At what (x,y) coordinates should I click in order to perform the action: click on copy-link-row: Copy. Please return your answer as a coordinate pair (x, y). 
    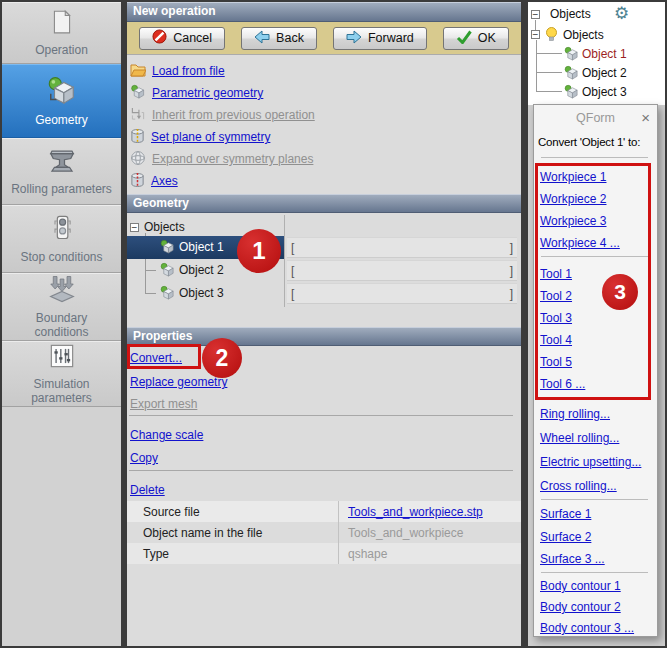
    Looking at the image, I should click on (144, 458).